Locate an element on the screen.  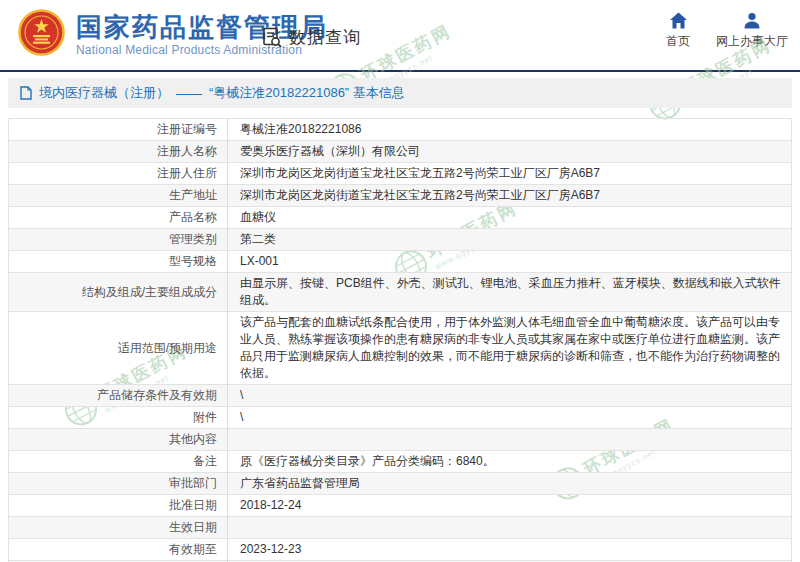
row-label: 有效期至 is located at coordinates (118, 550).